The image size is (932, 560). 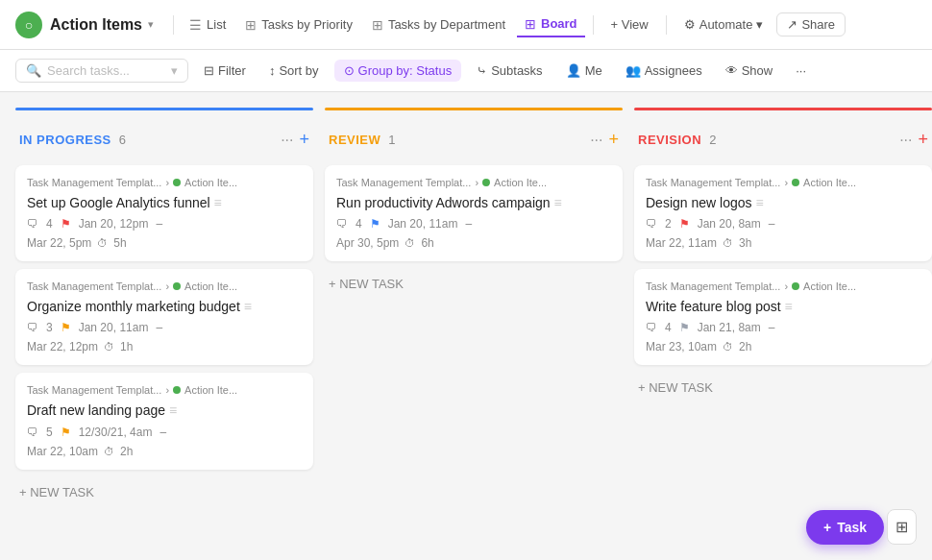 What do you see at coordinates (123, 140) in the screenshot?
I see `col-count-in-progress: 6` at bounding box center [123, 140].